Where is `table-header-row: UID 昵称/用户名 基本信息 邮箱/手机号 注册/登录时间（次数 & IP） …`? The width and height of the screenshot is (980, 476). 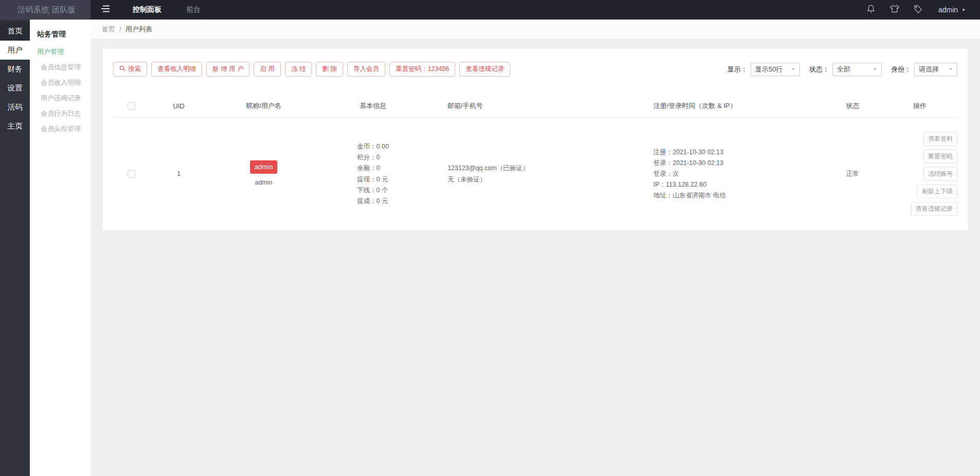
table-header-row: UID 昵称/用户名 基本信息 邮箱/手机号 注册/登录时间（次数 & IP） … is located at coordinates (535, 106).